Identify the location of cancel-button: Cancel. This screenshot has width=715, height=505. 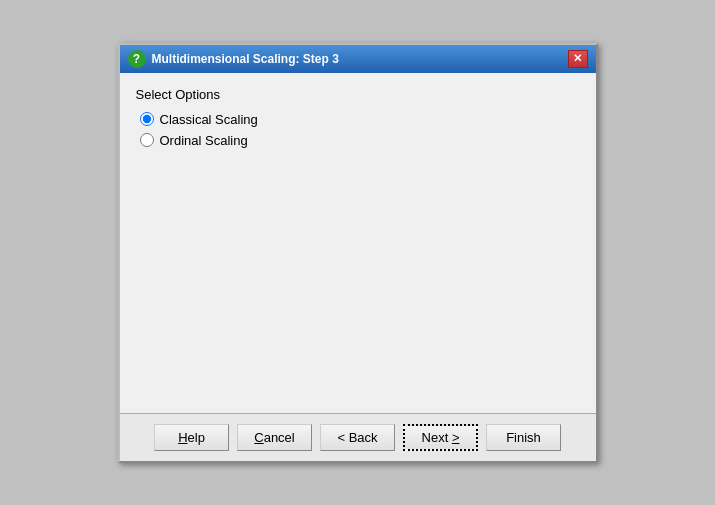
(274, 438).